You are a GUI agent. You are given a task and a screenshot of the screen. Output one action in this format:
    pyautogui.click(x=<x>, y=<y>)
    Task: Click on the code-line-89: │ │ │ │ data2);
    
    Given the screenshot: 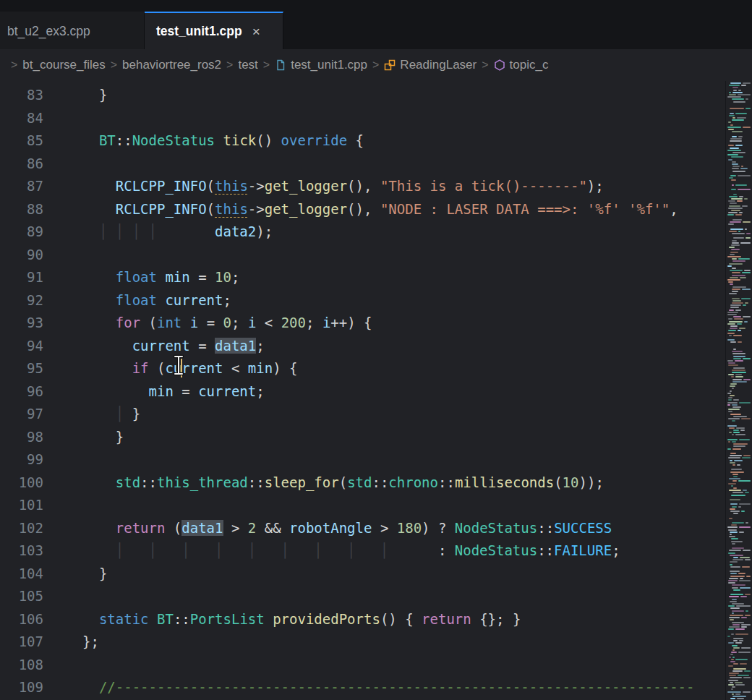 What is the action you would take?
    pyautogui.click(x=403, y=232)
    